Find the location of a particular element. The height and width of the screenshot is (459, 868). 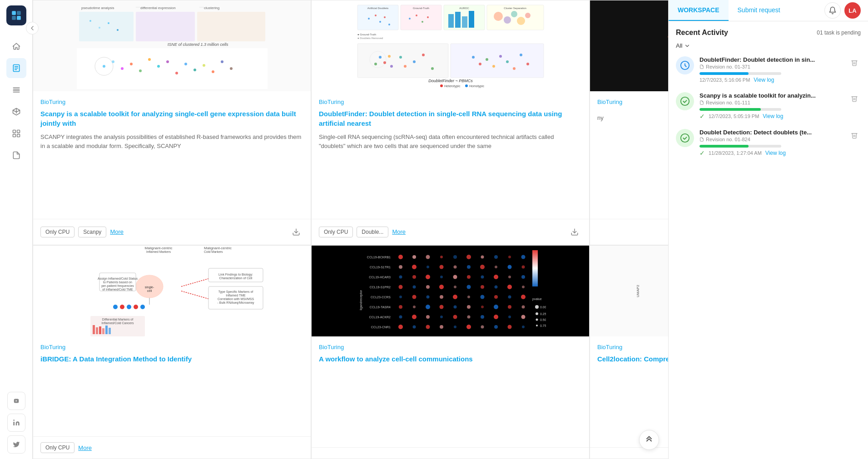

svg-text: CCL23-CNR1 is located at coordinates (381, 327).